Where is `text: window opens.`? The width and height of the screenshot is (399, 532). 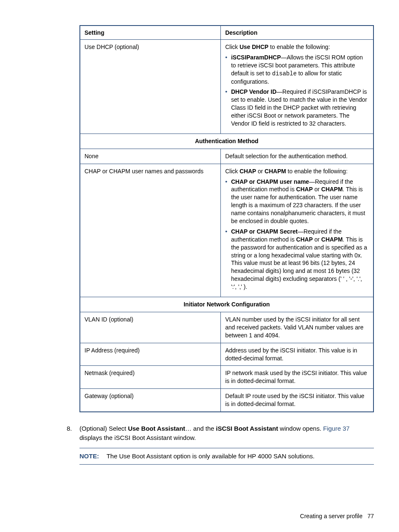
text: window opens. is located at coordinates (301, 429).